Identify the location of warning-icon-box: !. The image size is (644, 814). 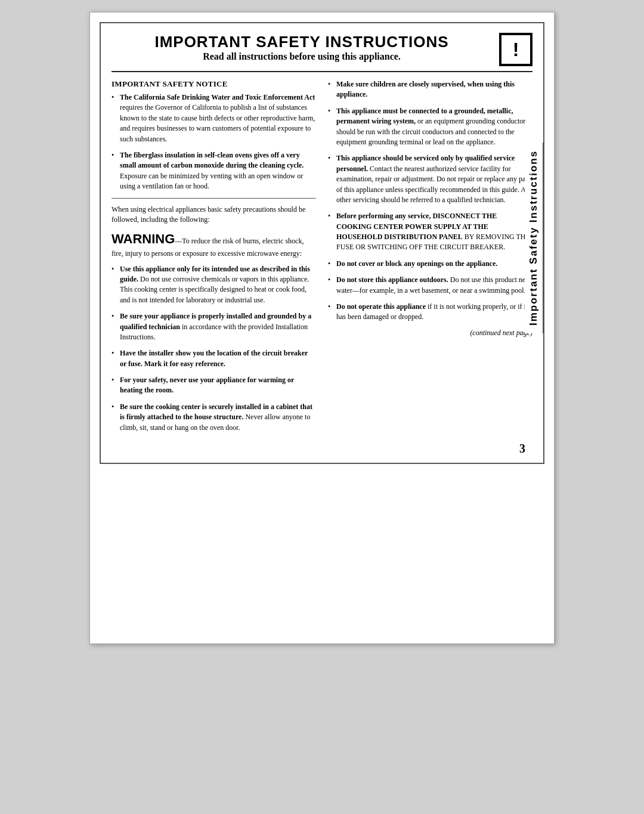
(516, 49).